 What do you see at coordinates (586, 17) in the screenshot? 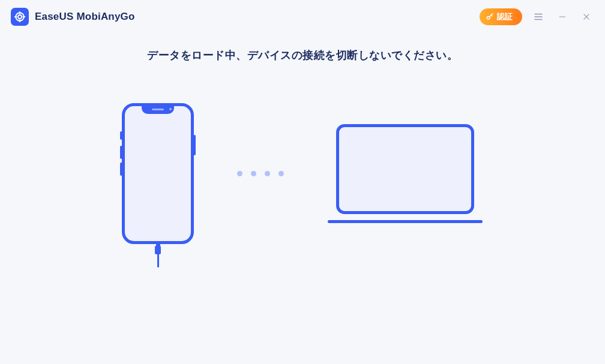
I see `close-button` at bounding box center [586, 17].